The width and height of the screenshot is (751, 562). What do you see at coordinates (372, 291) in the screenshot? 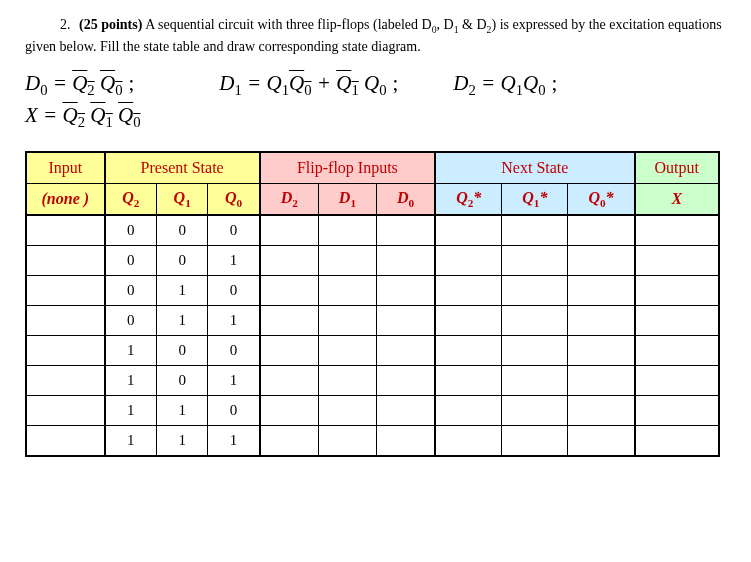
I see `table-row: 010` at bounding box center [372, 291].